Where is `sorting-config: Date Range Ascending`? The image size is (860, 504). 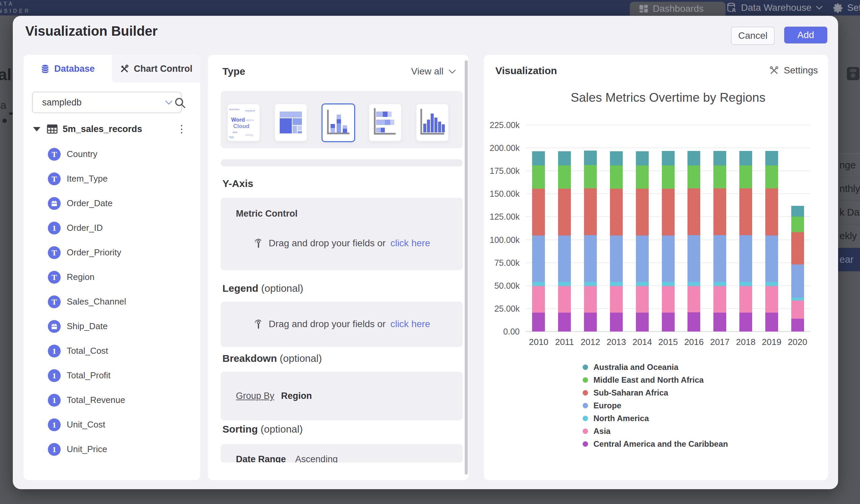
sorting-config: Date Range Ascending is located at coordinates (342, 453).